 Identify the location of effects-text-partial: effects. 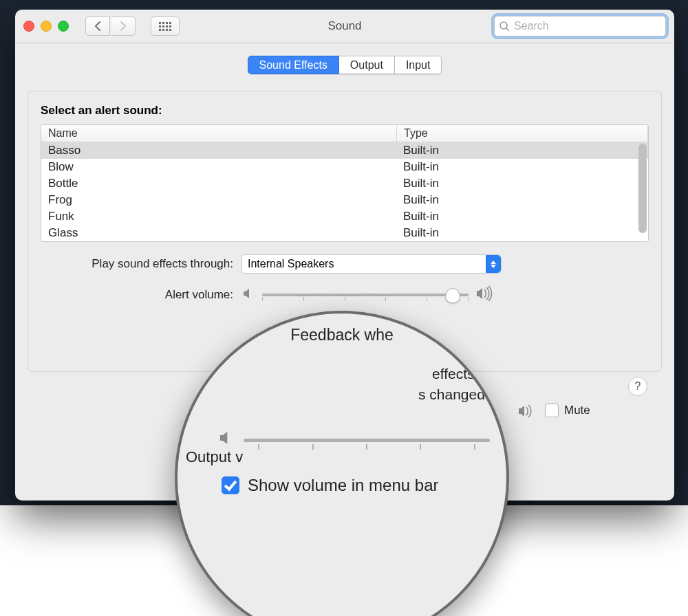
(397, 374).